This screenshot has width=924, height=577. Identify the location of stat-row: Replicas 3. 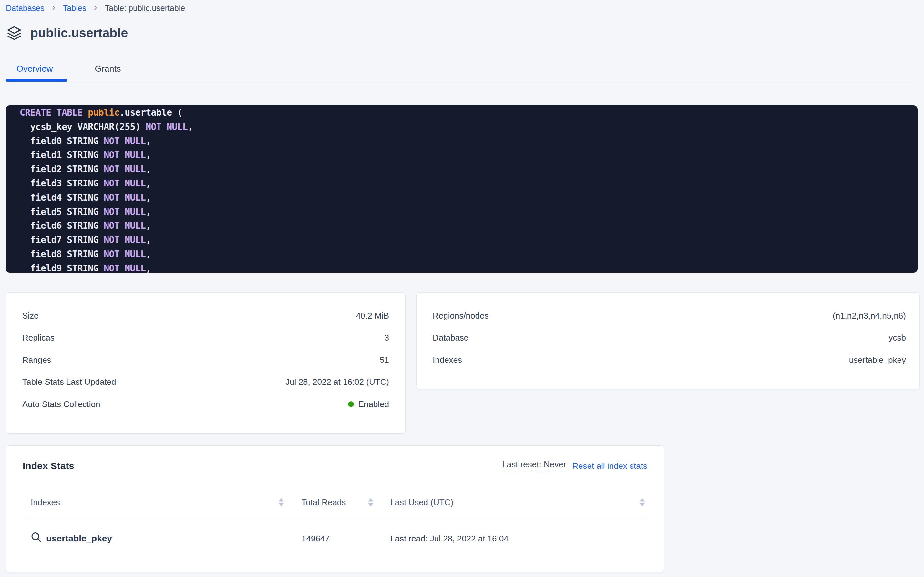
(206, 338).